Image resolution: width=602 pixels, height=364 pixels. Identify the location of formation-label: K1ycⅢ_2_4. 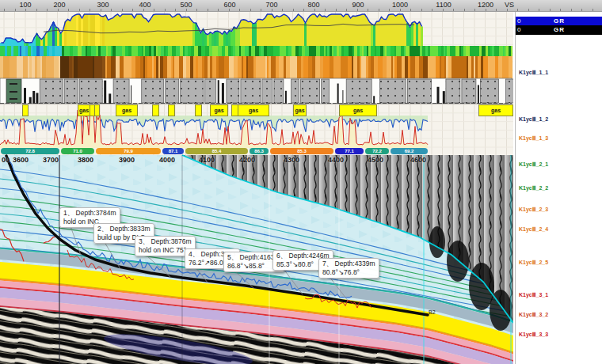
(534, 229).